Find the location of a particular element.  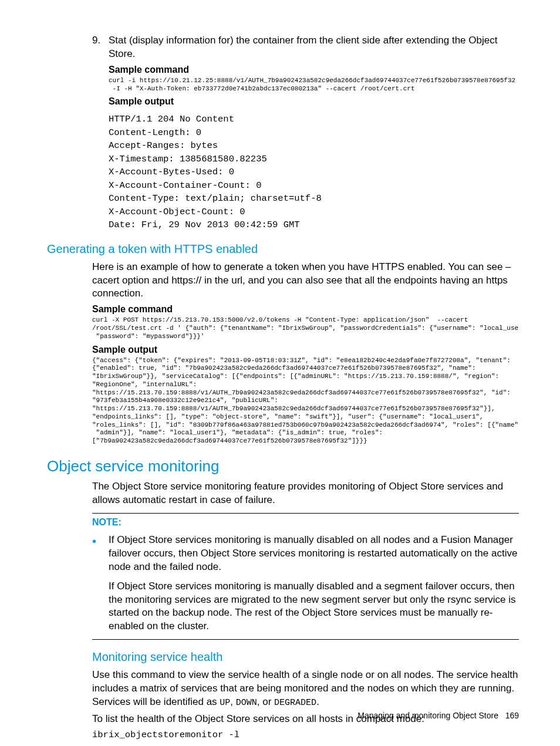

step-number: 9. is located at coordinates (100, 48).